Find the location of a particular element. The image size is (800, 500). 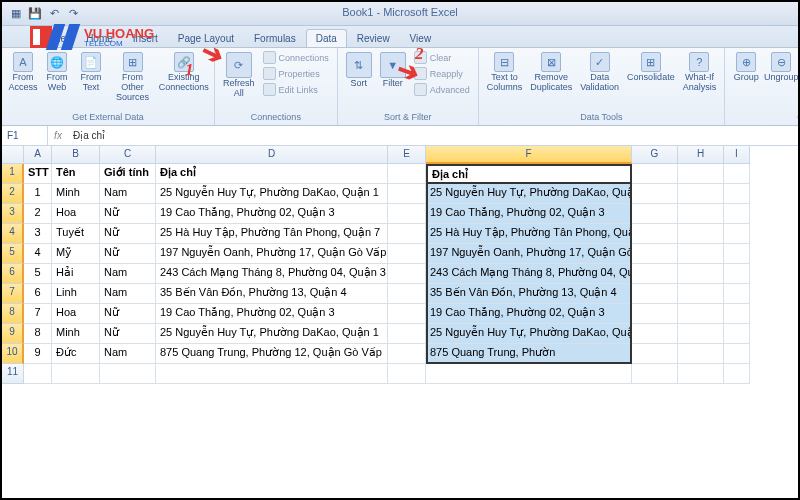

undo-icon: ↶ is located at coordinates (54, 14).